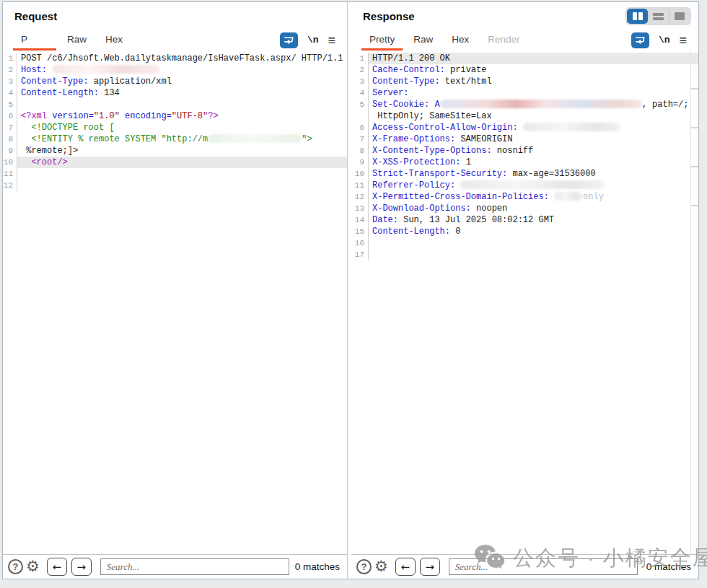  I want to click on code-token: HTTP/1.1 200 OK, so click(411, 58).